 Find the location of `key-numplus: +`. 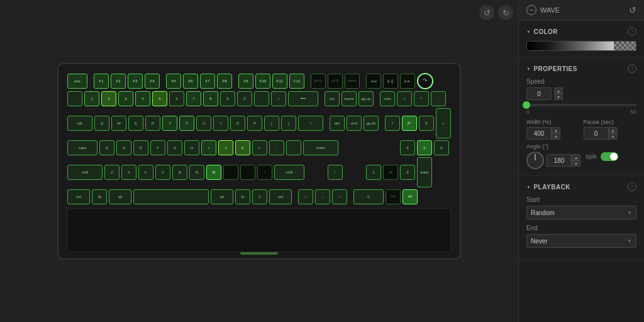

key-numplus: + is located at coordinates (443, 123).